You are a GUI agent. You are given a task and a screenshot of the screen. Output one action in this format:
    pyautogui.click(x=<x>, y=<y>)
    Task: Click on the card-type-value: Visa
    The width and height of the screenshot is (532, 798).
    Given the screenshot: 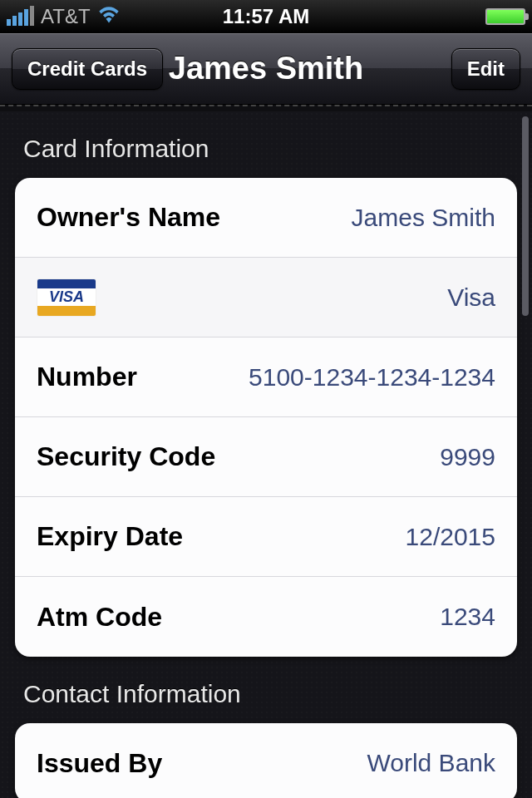 What is the action you would take?
    pyautogui.click(x=471, y=298)
    